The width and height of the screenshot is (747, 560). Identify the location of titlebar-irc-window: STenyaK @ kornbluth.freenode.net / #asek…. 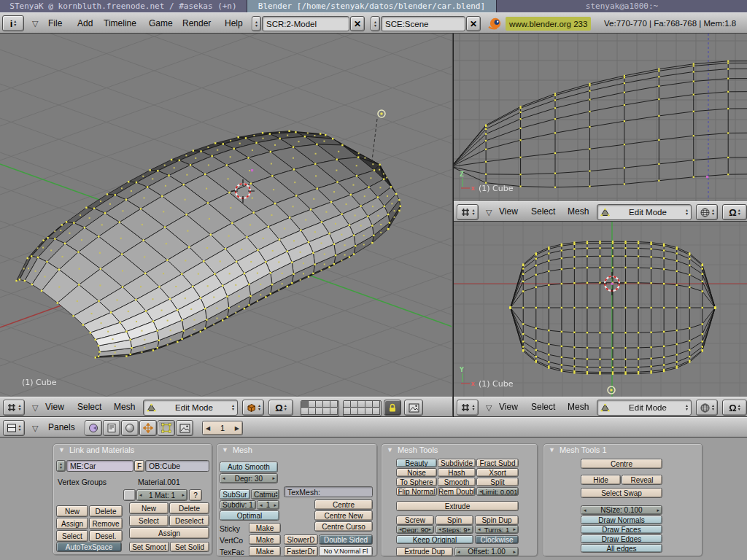
(124, 6).